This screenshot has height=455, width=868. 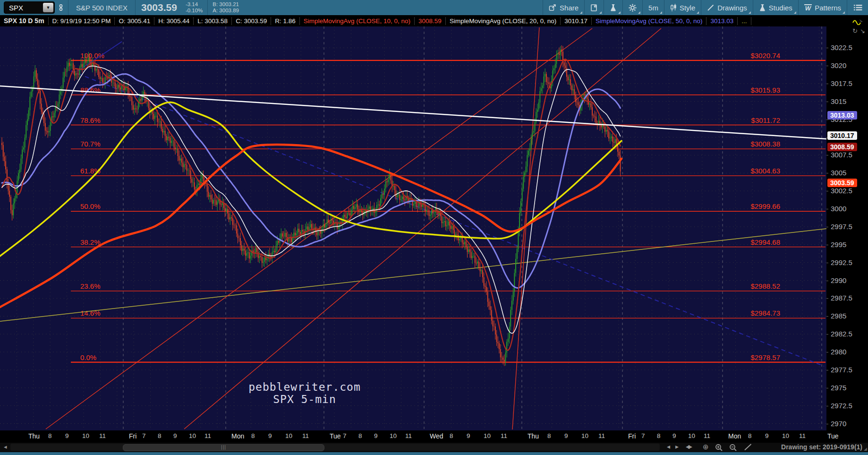 I want to click on price-axis-label: 2980, so click(x=839, y=352).